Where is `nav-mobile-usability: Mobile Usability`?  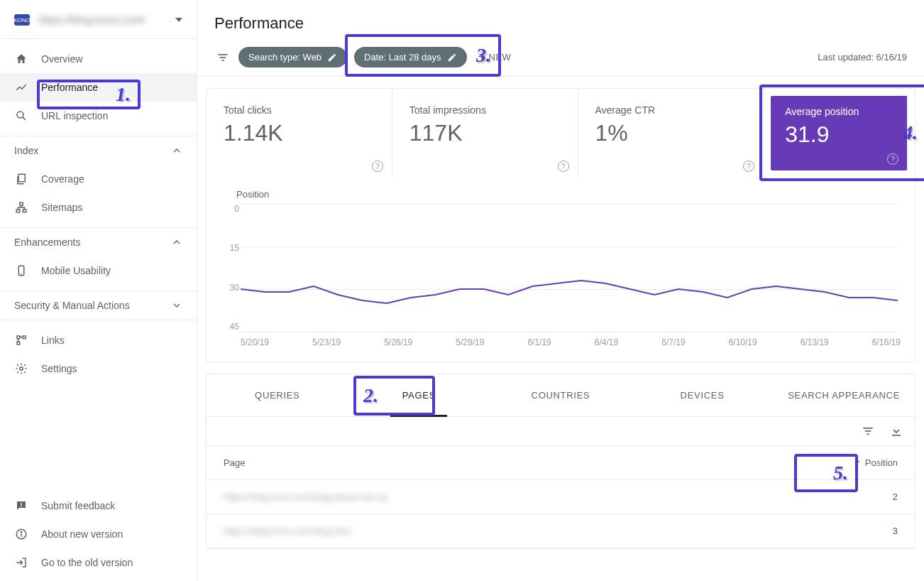
nav-mobile-usability: Mobile Usability is located at coordinates (98, 271).